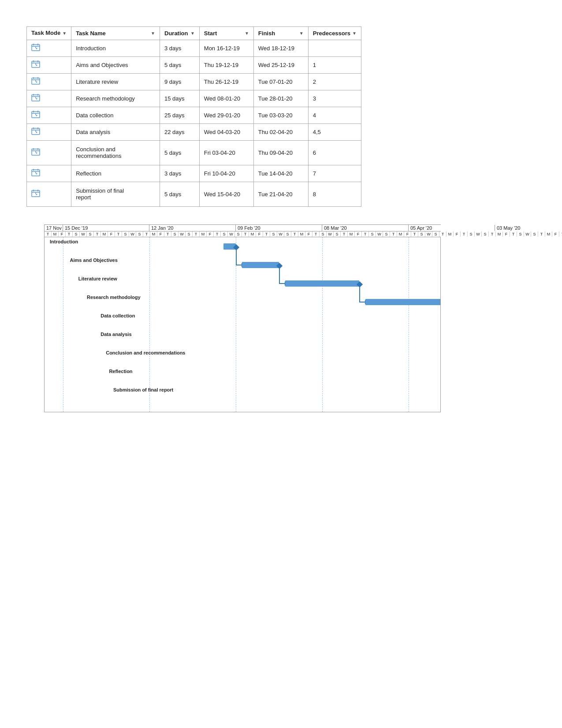  I want to click on task-name-cell: Conclusion andrecommendations, so click(115, 153).